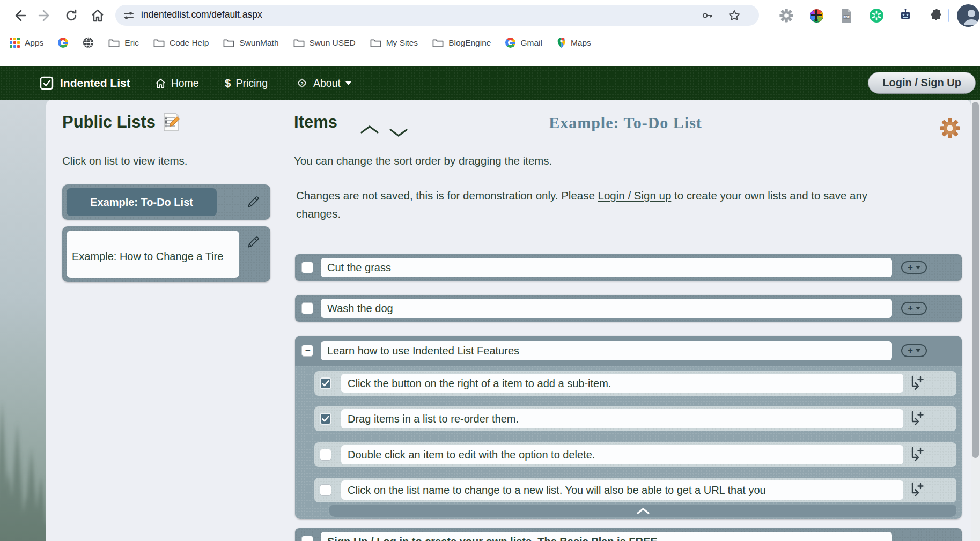 The width and height of the screenshot is (980, 541). I want to click on extensions-puzzle-icon, so click(935, 16).